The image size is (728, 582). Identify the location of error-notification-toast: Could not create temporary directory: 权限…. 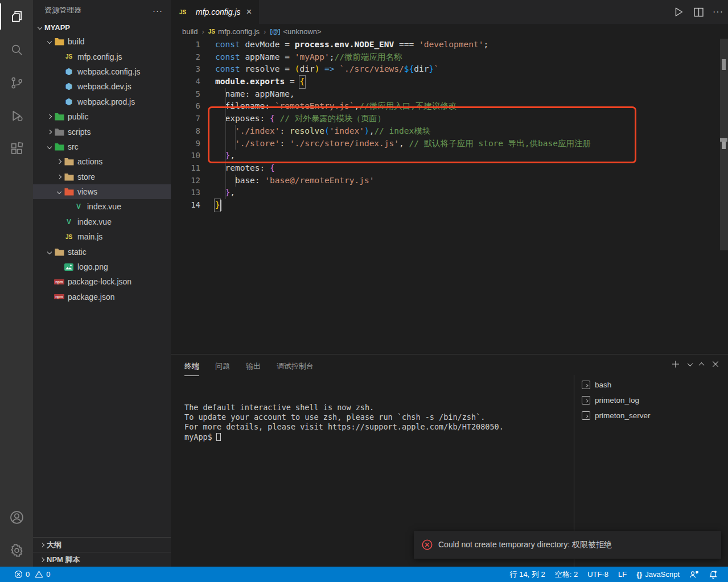
(567, 545).